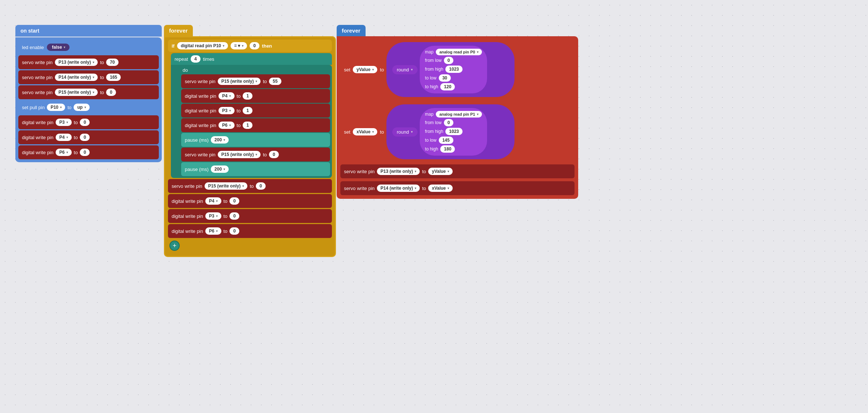 This screenshot has height=413, width=868. What do you see at coordinates (89, 77) in the screenshot?
I see `servo-p14-row: servo write pin P14 (write only) to 165` at bounding box center [89, 77].